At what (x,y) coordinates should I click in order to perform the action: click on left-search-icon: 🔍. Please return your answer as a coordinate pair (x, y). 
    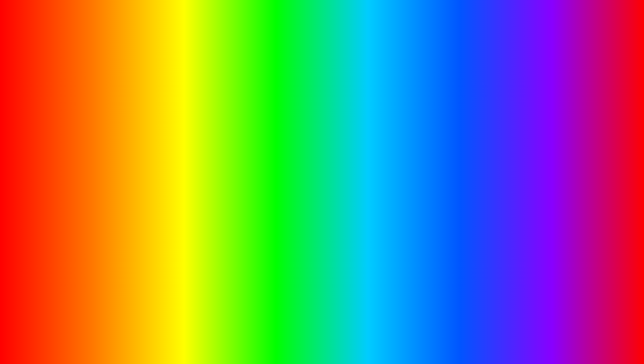
    Looking at the image, I should click on (208, 89).